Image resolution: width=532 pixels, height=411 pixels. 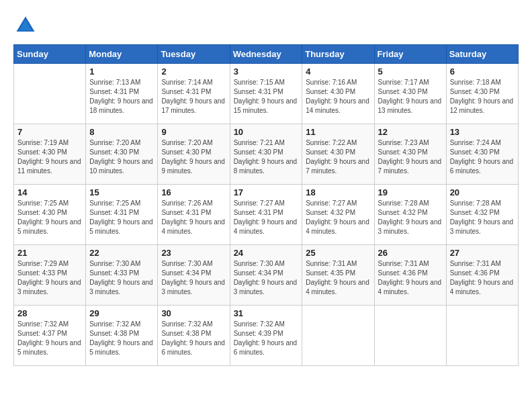 What do you see at coordinates (193, 336) in the screenshot?
I see `calendar-cell: 30Sunrise: 7:32 AMSunset: 4:38 PMDayligh…` at bounding box center [193, 336].